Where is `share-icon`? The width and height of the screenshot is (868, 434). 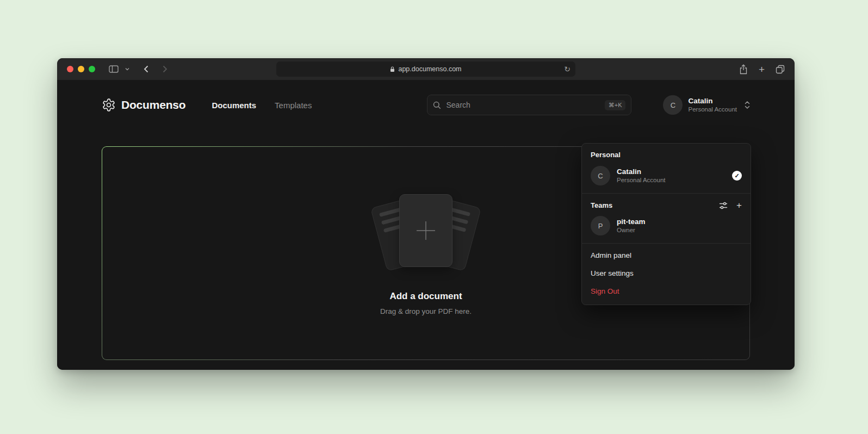 share-icon is located at coordinates (743, 70).